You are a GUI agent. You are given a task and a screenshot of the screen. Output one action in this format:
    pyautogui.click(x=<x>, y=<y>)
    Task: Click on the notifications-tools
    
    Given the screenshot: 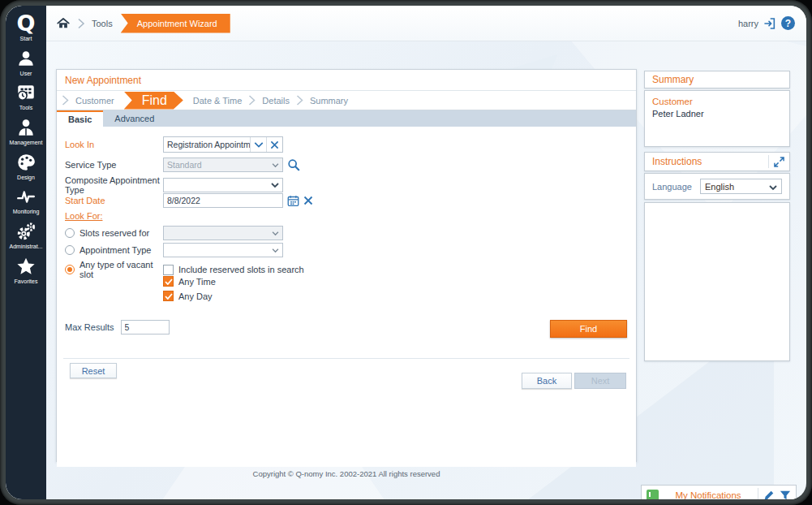 What is the action you would take?
    pyautogui.click(x=774, y=494)
    